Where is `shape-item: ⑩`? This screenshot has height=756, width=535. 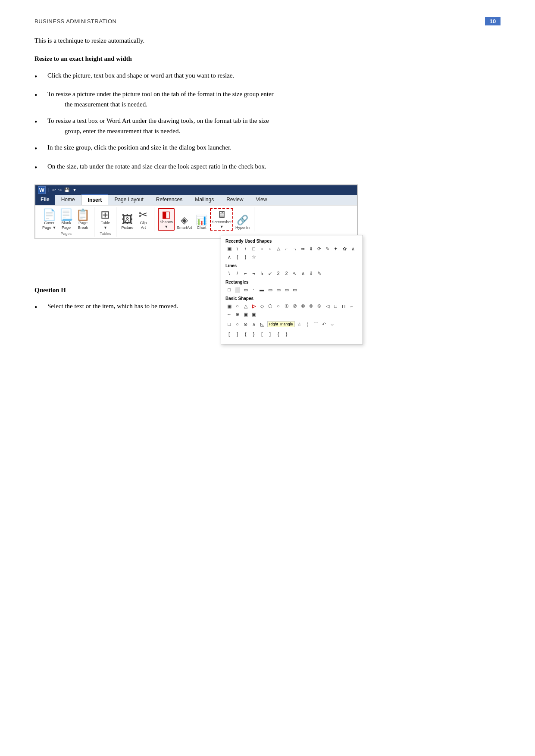 shape-item: ⑩ is located at coordinates (303, 306).